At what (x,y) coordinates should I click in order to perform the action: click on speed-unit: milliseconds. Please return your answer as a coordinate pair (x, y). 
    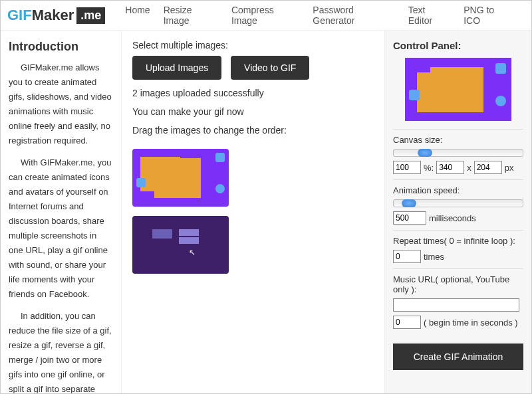
    Looking at the image, I should click on (452, 218).